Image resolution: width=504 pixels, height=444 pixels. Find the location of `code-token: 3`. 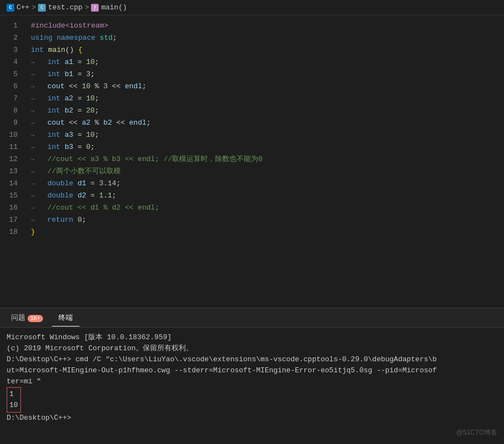

code-token: 3 is located at coordinates (105, 87).